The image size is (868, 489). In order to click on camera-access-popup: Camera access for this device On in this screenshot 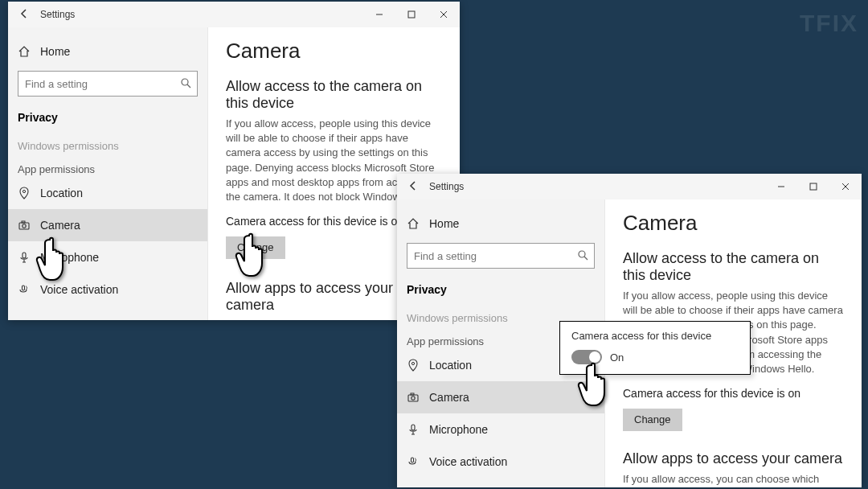, I will do `click(655, 347)`.